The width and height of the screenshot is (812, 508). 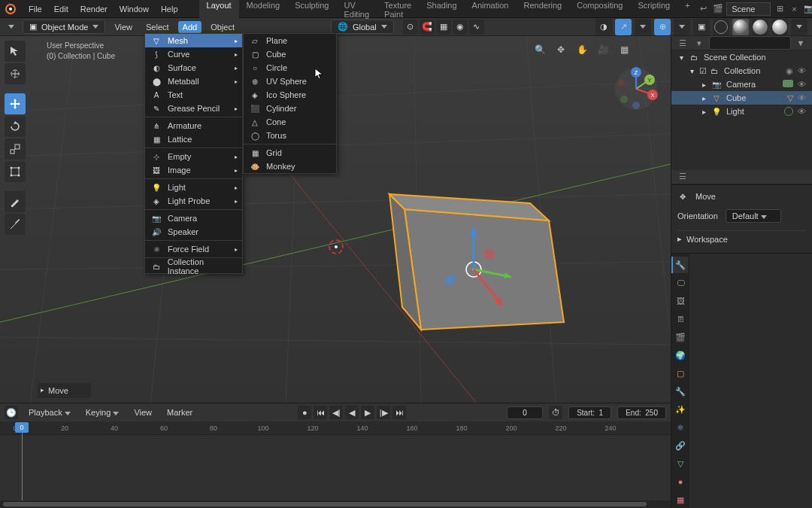 I want to click on add-monkey: 🐵Monkey, so click(x=290, y=166).